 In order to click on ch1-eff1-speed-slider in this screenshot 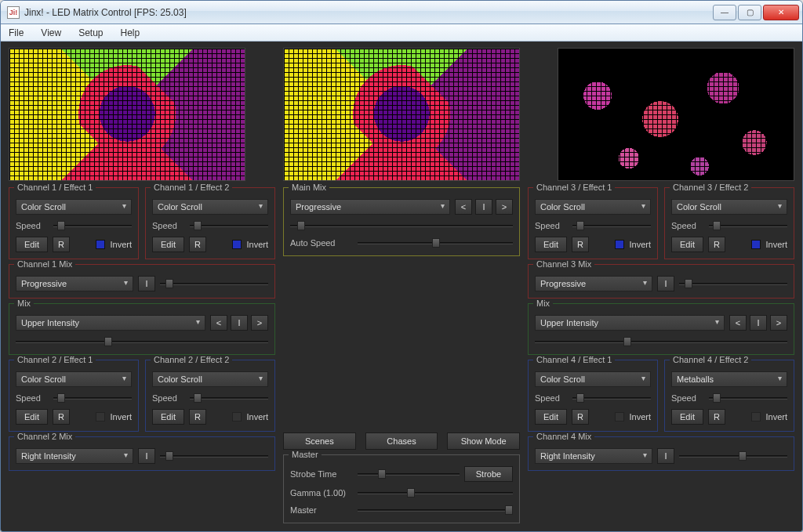, I will do `click(93, 226)`.